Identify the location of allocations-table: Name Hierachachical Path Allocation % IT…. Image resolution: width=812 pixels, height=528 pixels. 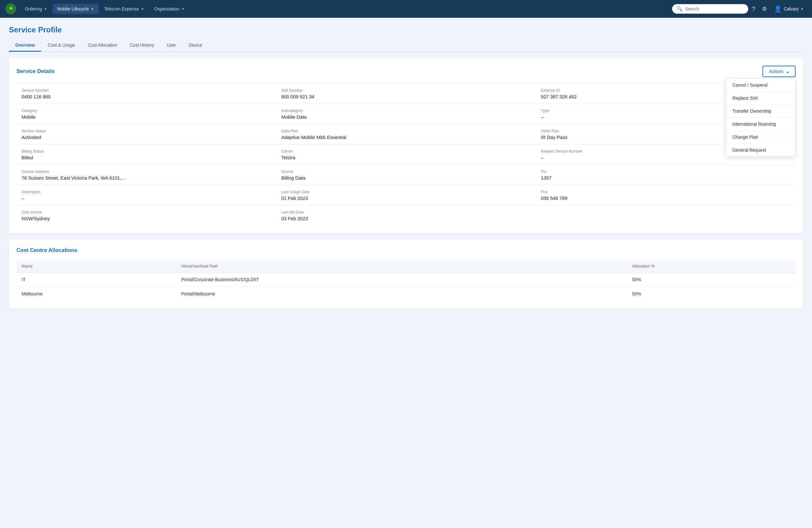
(406, 280).